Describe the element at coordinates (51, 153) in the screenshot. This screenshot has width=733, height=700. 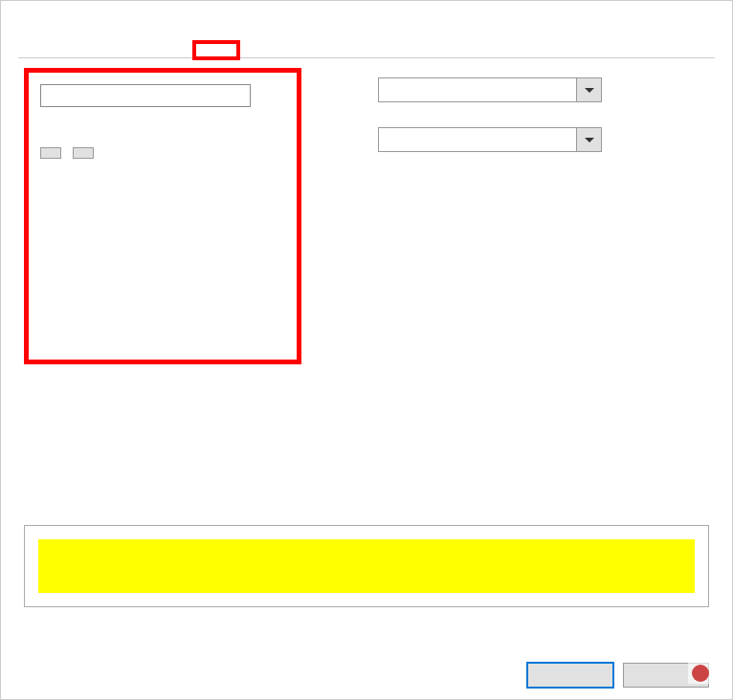
I see `fill-effects-button` at that location.